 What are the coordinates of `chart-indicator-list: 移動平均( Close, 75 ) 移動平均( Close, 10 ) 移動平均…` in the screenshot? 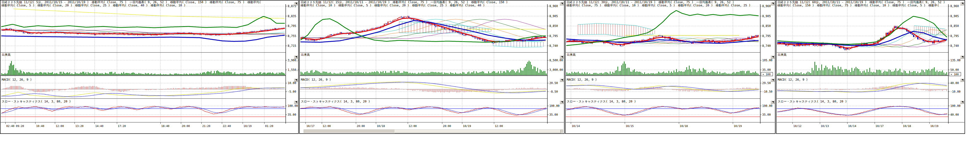 It's located at (659, 5).